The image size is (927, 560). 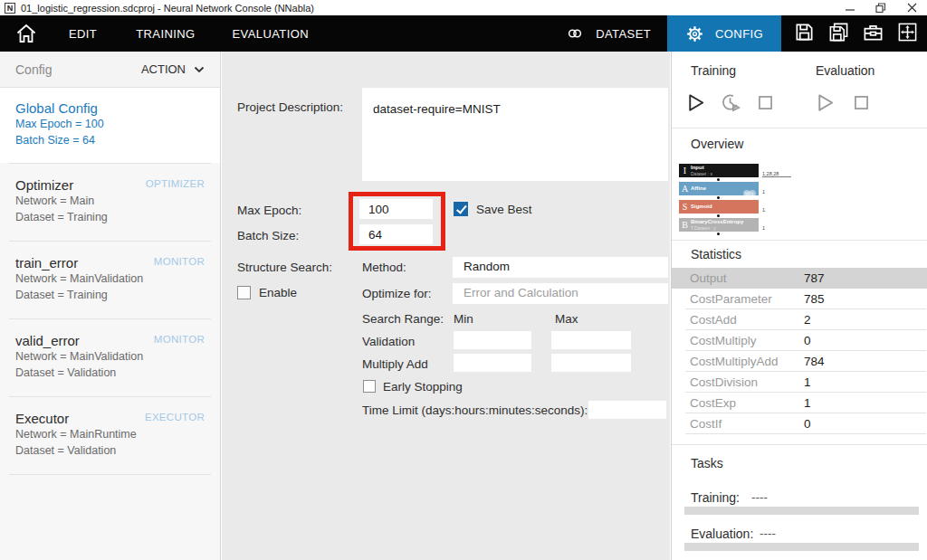 I want to click on batch-size-label: Batch Size:, so click(x=268, y=235).